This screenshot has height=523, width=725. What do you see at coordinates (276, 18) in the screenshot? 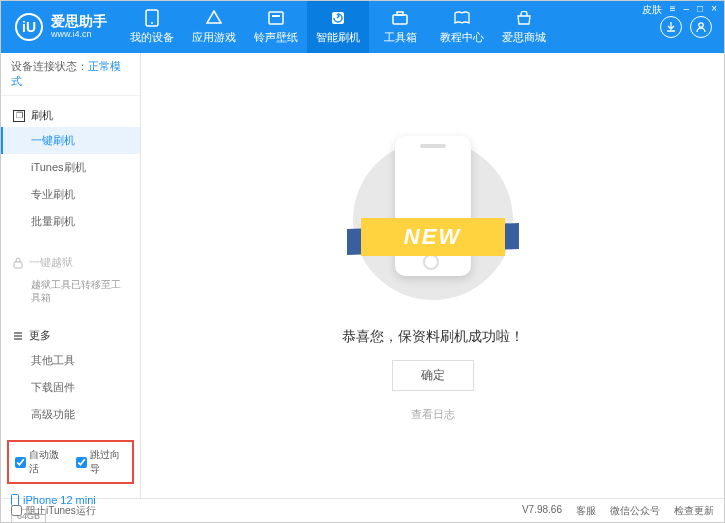
I see `wallpaper-icon` at bounding box center [276, 18].